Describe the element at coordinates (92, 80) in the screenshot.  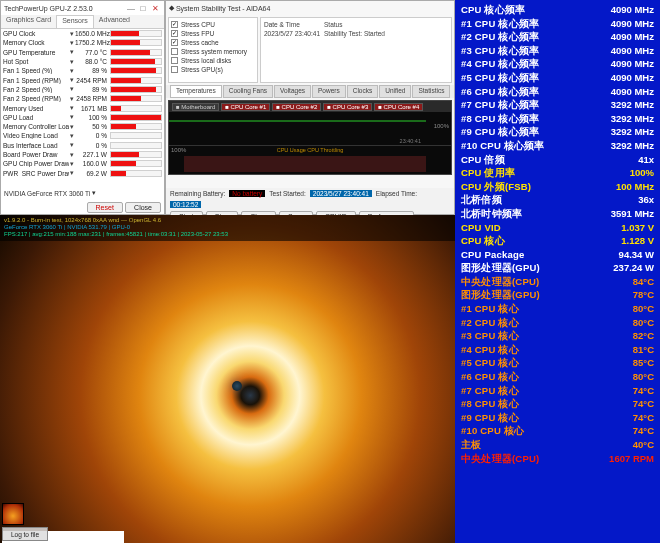
I see `sensor-value: 2454 RPM` at that location.